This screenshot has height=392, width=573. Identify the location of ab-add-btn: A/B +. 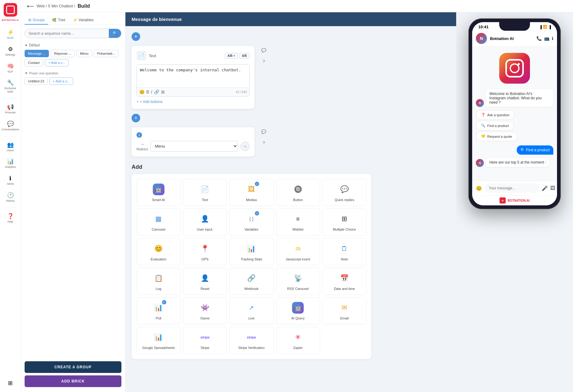
(231, 56).